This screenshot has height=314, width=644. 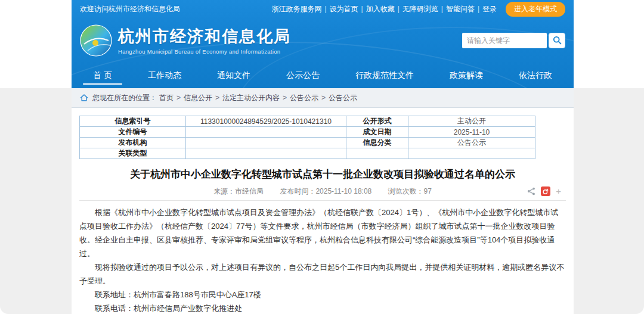 What do you see at coordinates (308, 137) in the screenshot?
I see `document-meta-table: 信息索引号 113301000024894529/2025-1010421310…` at bounding box center [308, 137].